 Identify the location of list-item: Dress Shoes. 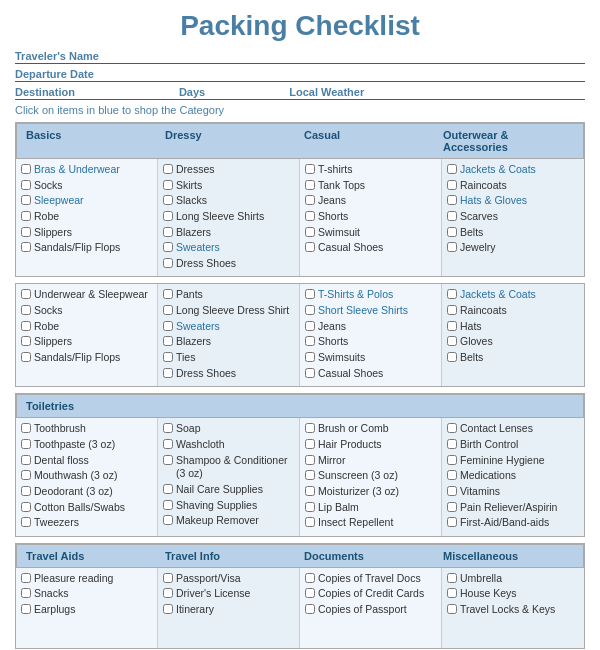
(228, 374).